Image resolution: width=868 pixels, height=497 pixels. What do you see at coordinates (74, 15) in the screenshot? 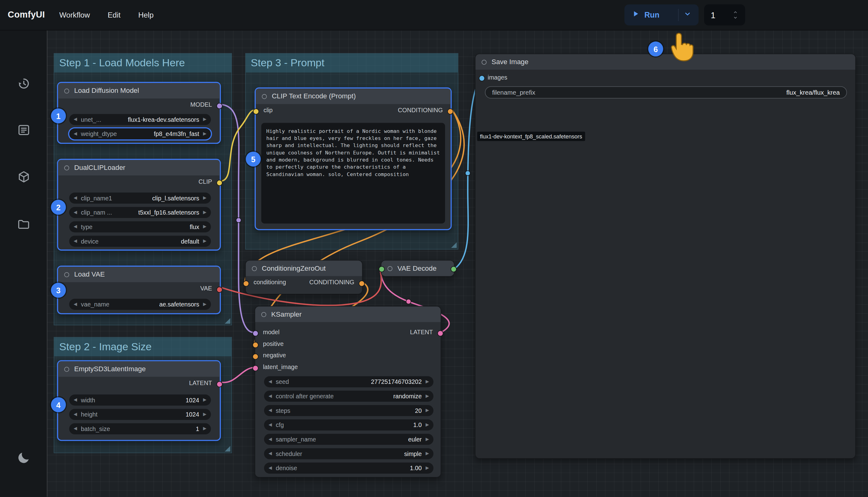
I see `menu-workflow: Workflow` at bounding box center [74, 15].